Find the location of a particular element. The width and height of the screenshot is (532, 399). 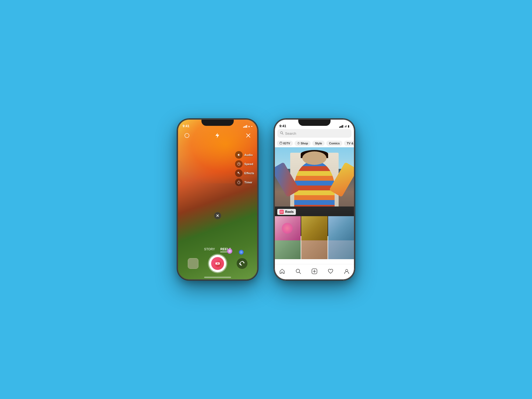

explore-tabs: IGTV Shop Style Comics is located at coordinates (314, 143).